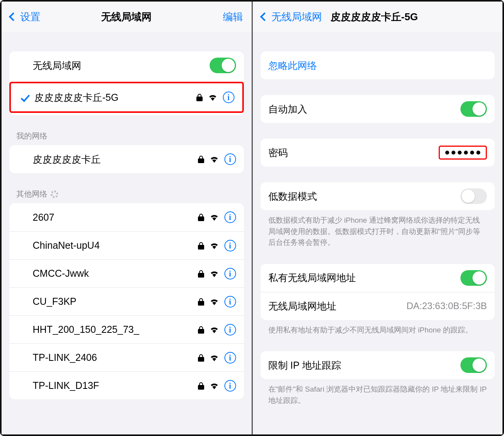  I want to click on network-name: TP-LINK_2406, so click(115, 357).